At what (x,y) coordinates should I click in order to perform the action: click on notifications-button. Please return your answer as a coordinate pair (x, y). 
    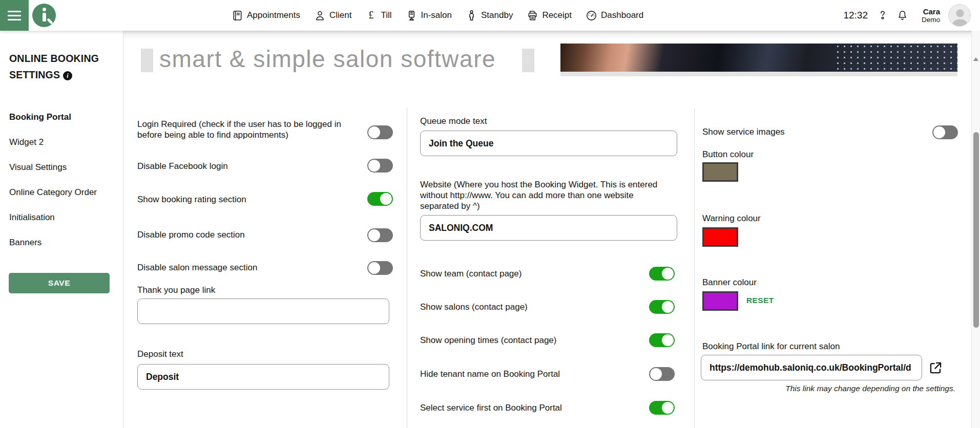
    Looking at the image, I should click on (903, 15).